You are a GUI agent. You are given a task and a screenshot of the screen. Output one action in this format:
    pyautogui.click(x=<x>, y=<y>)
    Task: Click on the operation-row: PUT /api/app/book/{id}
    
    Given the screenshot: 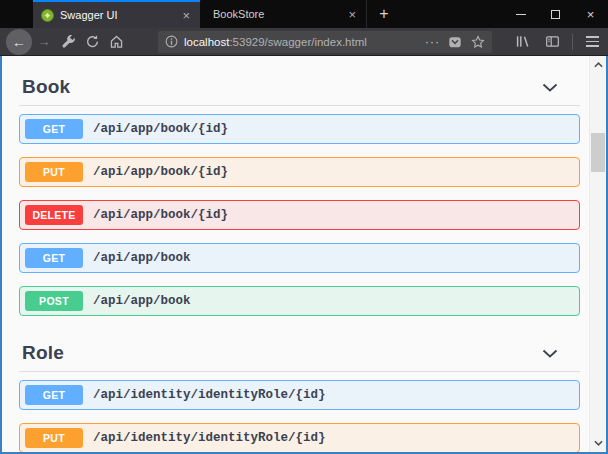 What is the action you would take?
    pyautogui.click(x=300, y=172)
    